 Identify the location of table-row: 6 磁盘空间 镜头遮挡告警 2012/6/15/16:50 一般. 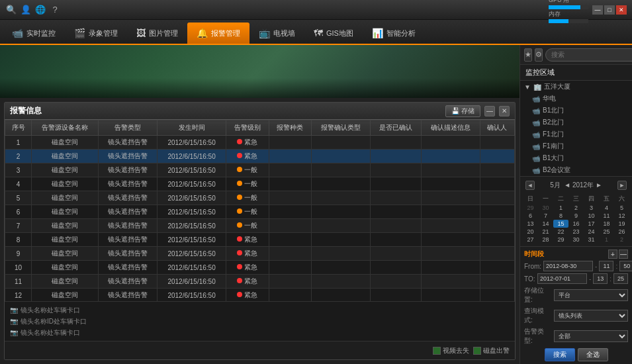
(260, 212).